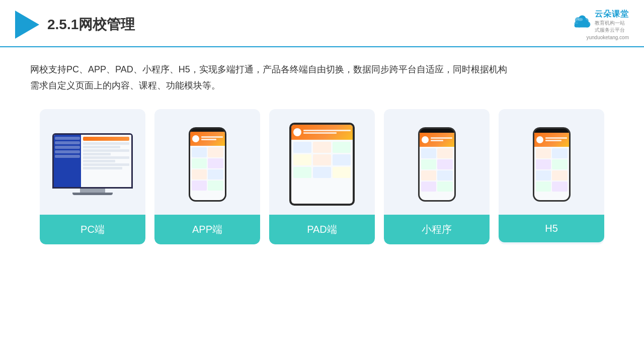 This screenshot has height=362, width=644. I want to click on card-pad-label: PAD端, so click(322, 229).